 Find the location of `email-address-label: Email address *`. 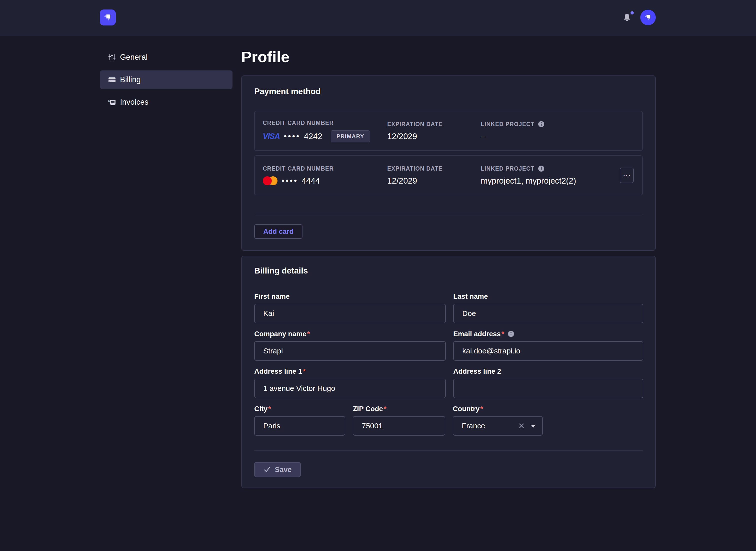

email-address-label: Email address * is located at coordinates (548, 334).